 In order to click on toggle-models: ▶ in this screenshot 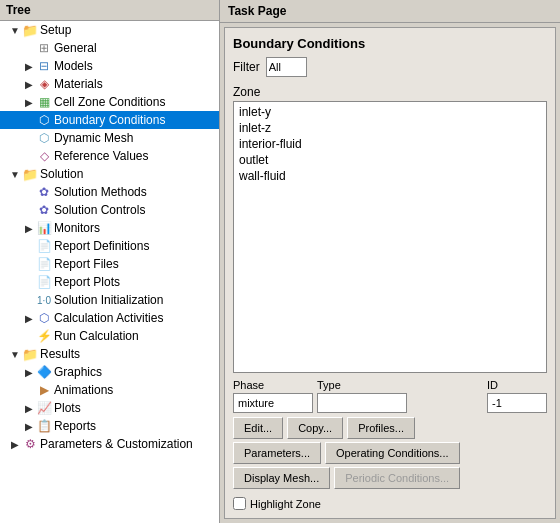, I will do `click(29, 66)`.